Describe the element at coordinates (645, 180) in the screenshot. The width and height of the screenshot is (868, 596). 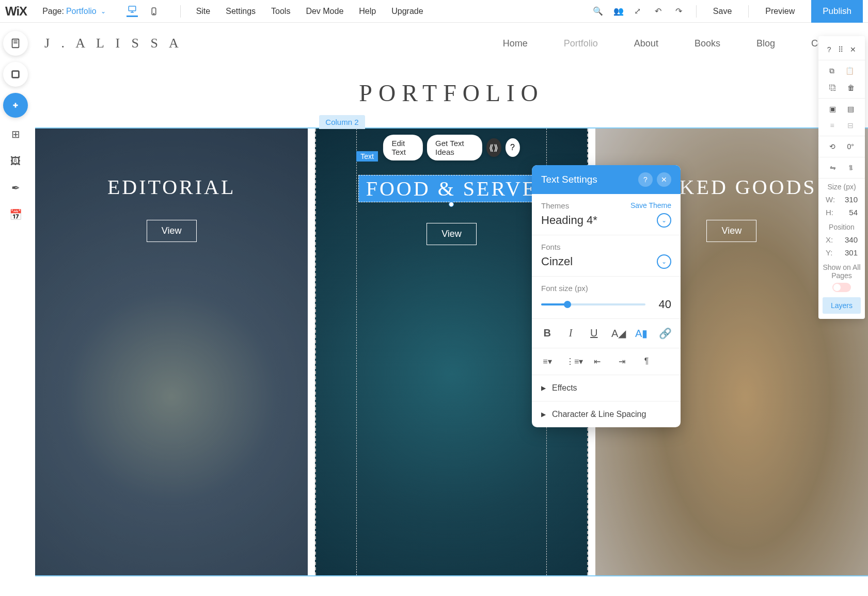
I see `panel-help-icon: ?` at that location.